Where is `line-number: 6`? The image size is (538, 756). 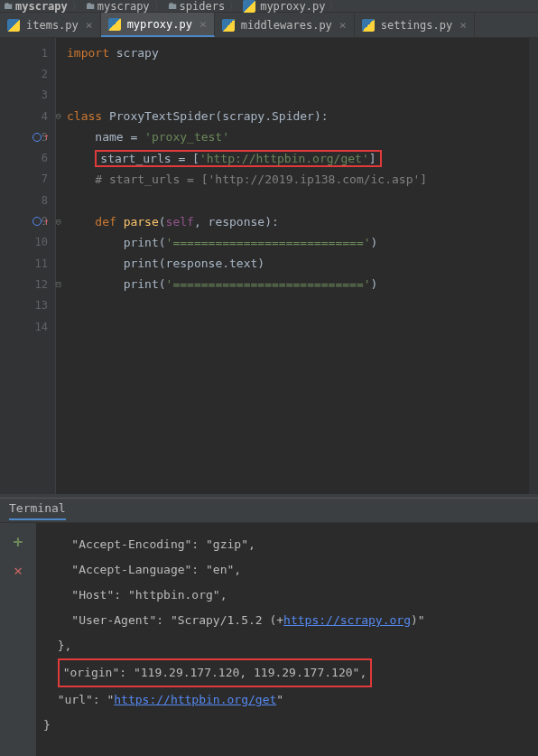
line-number: 6 is located at coordinates (27, 157).